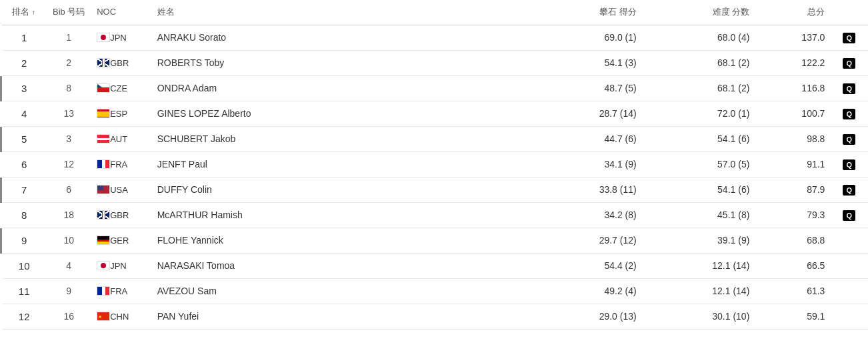  I want to click on table-row: 1 1 JPN ANRAKU Sorato 69.0 (1) 68.0 (4) …, so click(435, 37).